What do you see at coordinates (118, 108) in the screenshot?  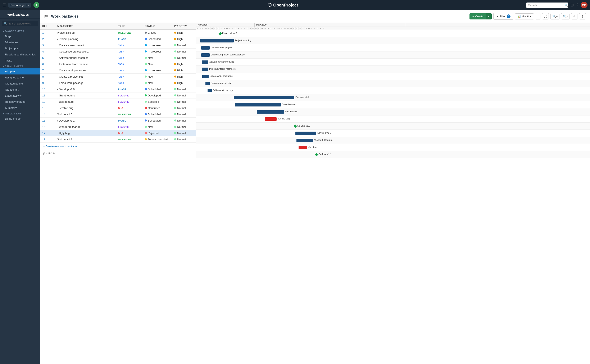 I see `table-row: 13Terrible bugBUGConfirmedNormal` at bounding box center [118, 108].